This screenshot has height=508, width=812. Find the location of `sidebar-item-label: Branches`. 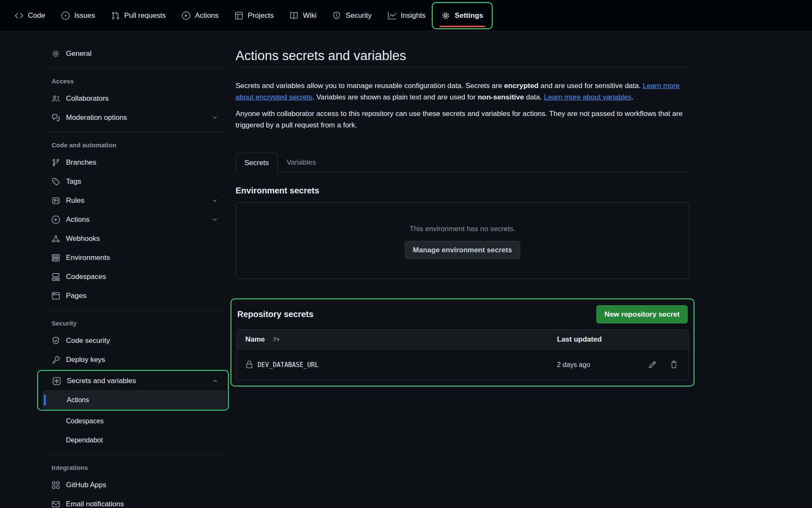

sidebar-item-label: Branches is located at coordinates (81, 163).